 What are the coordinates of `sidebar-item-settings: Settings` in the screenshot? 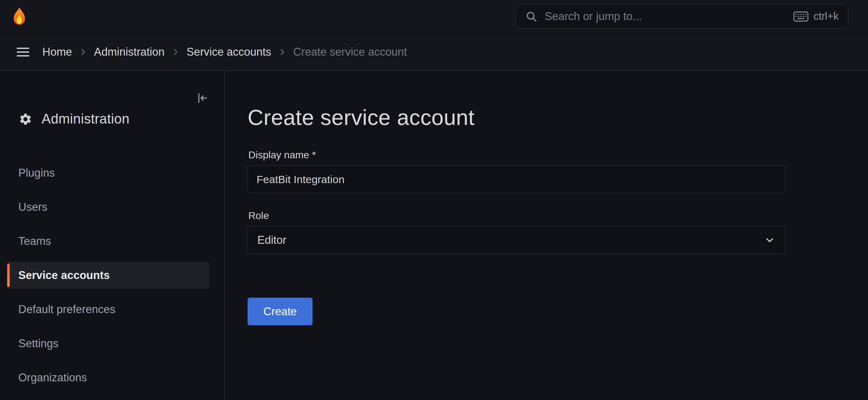 It's located at (108, 343).